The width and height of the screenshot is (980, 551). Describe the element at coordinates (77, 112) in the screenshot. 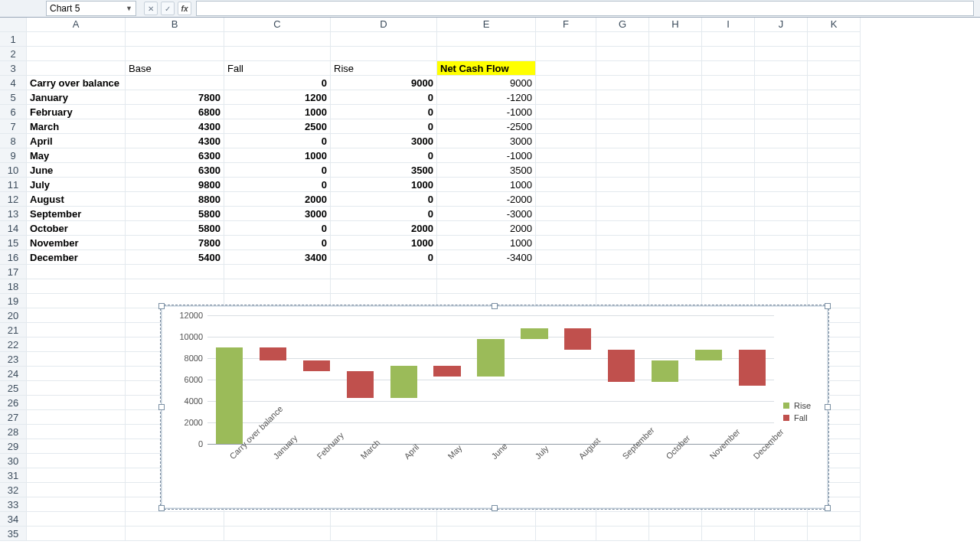

I see `cell: February` at that location.